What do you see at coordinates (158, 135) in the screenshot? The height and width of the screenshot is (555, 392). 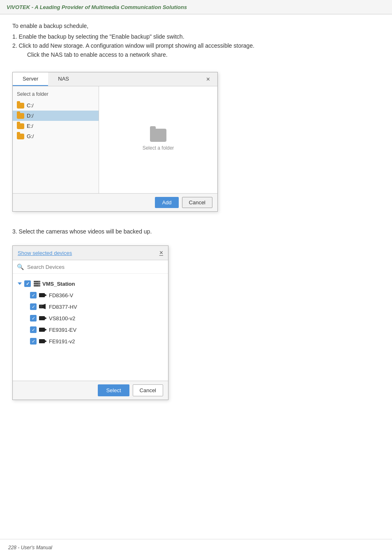 I see `folder-right-icon` at bounding box center [158, 135].